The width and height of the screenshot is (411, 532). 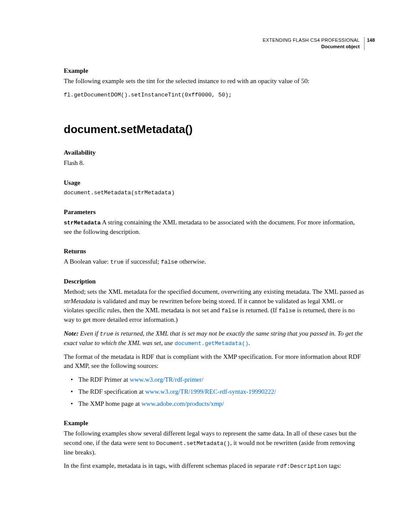 What do you see at coordinates (214, 153) in the screenshot?
I see `availability-heading: Availability` at bounding box center [214, 153].